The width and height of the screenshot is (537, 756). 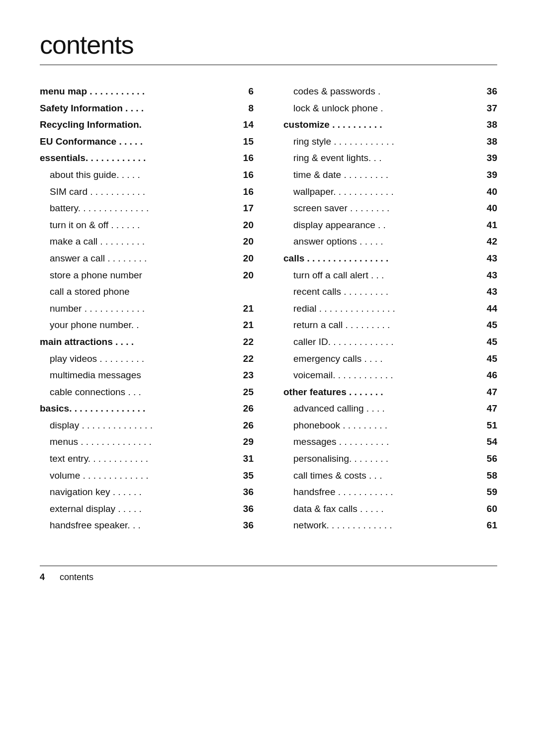 I want to click on toc-item: personalising. . . . . . . .56, so click(x=390, y=459).